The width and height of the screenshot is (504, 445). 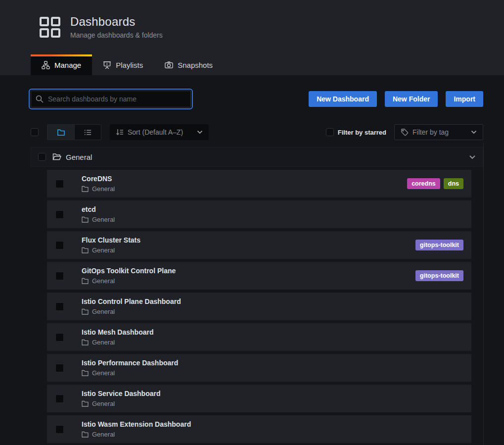 What do you see at coordinates (195, 65) in the screenshot?
I see `tab-label: Snapshots` at bounding box center [195, 65].